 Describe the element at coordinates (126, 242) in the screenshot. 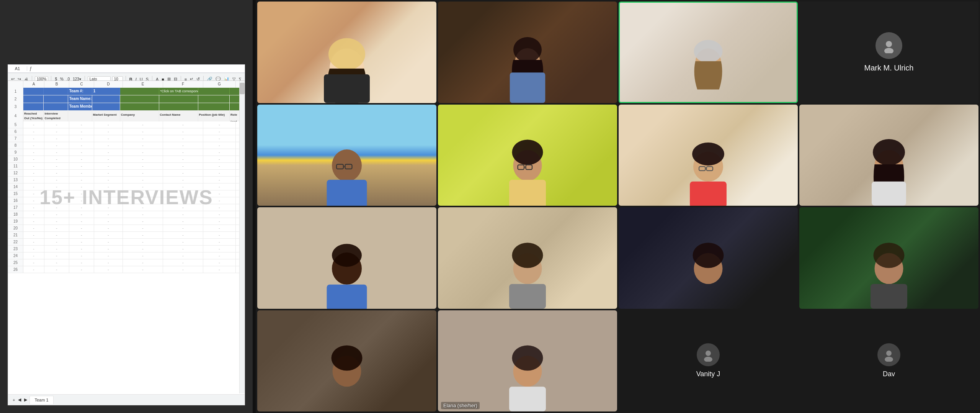

I see `data-row-22: 22--------` at that location.